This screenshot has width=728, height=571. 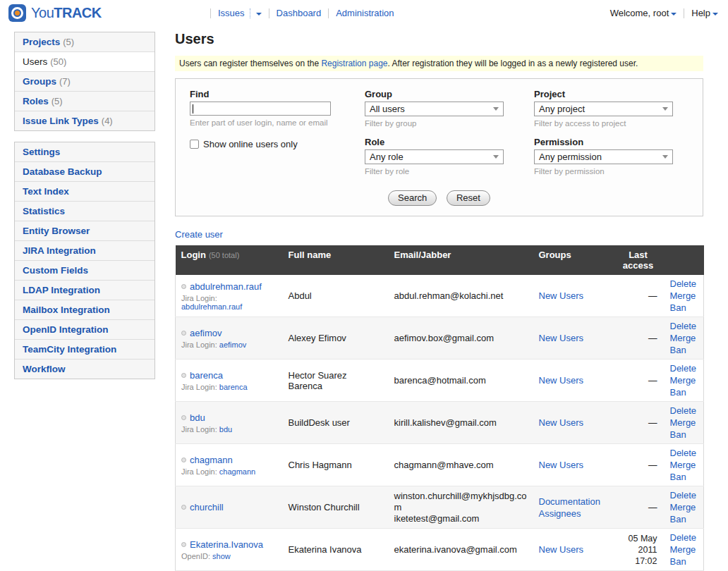 I want to click on chevron-down-icon, so click(x=496, y=109).